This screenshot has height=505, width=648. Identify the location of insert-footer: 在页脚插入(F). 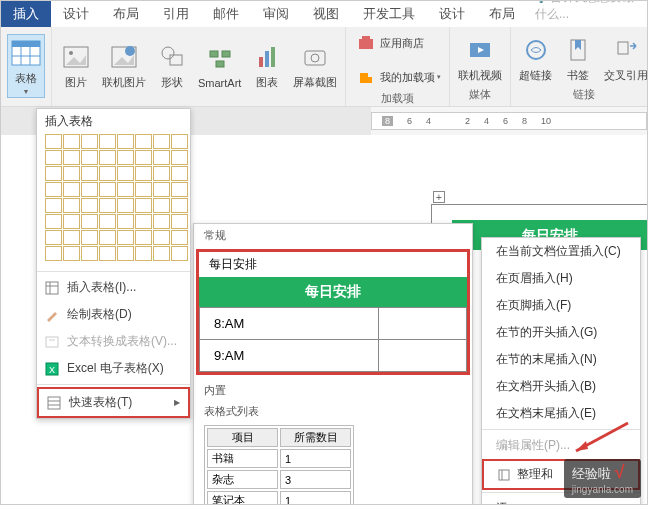
(561, 306).